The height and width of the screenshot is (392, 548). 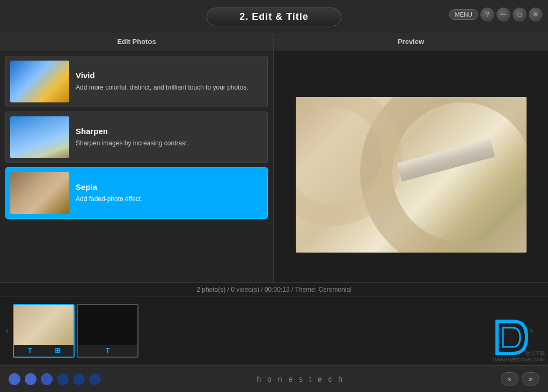 I want to click on effect-vivid: Vivid Add more colorful, distinct, and b…, so click(x=136, y=82).